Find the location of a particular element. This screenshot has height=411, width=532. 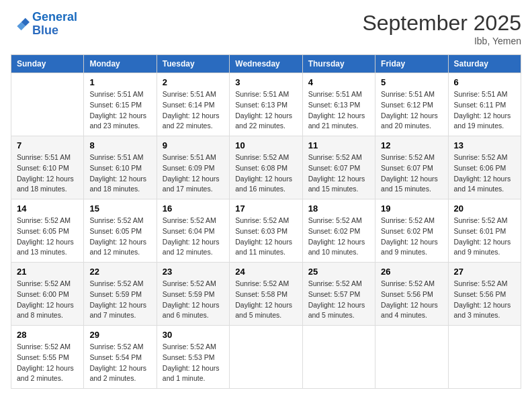

month-title: September 2025 is located at coordinates (442, 23).